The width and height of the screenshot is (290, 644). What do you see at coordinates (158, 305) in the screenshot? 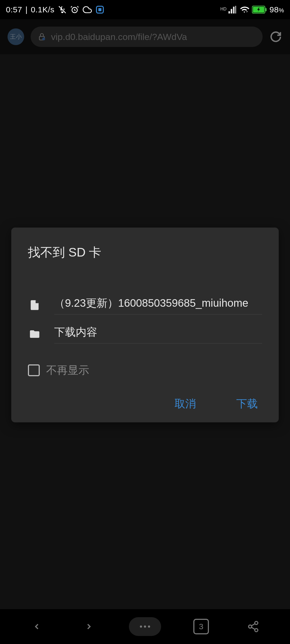
I see `file-name-field: （9.23更新）1600850359685_miuihome` at bounding box center [158, 305].